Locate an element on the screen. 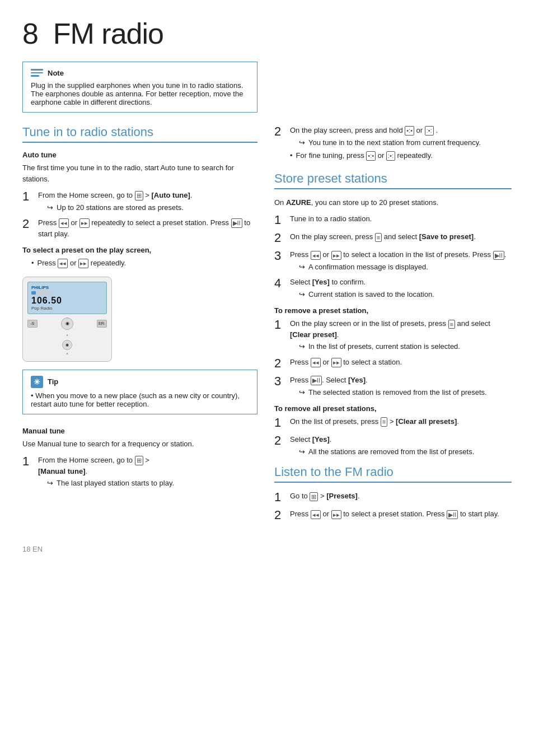 The width and height of the screenshot is (534, 756). tip-icon: ✳ is located at coordinates (37, 382).